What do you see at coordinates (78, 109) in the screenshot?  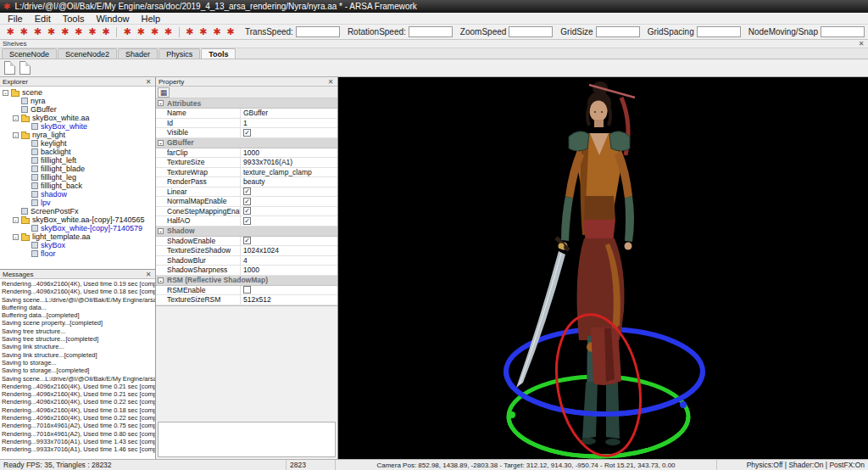 I see `tree-item-gbuffer: GBuffer` at bounding box center [78, 109].